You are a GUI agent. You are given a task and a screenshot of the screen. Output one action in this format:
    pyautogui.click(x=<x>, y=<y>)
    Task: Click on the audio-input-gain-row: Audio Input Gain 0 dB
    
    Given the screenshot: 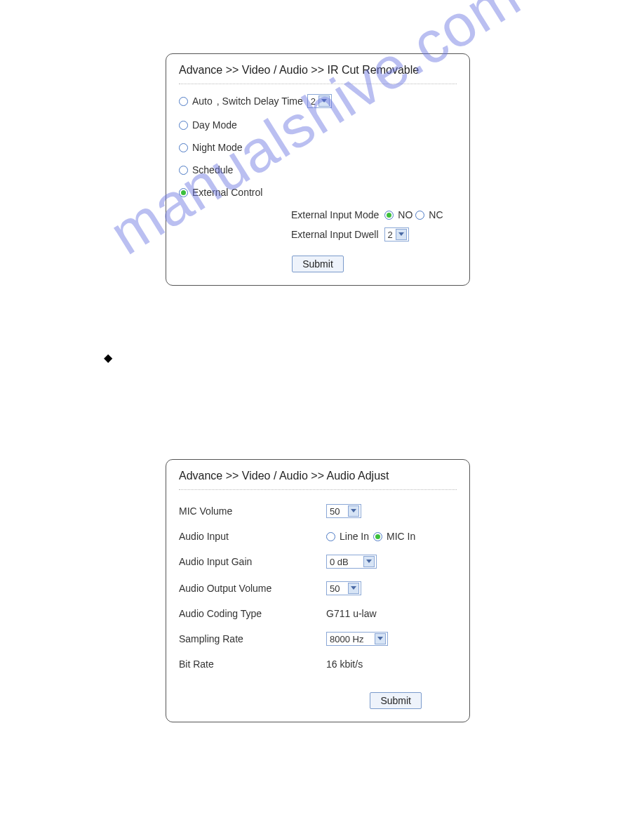 What is the action you would take?
    pyautogui.click(x=318, y=562)
    